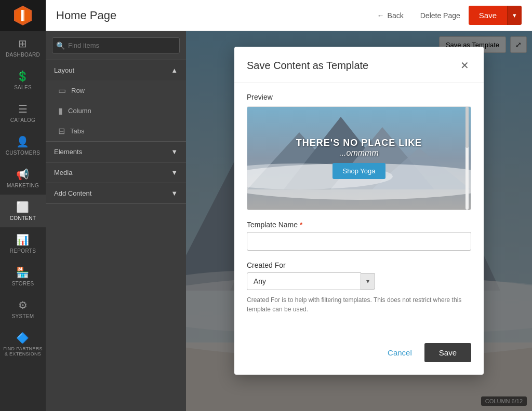 This screenshot has height=411, width=532. What do you see at coordinates (116, 101) in the screenshot?
I see `layout-section: Layout ▲ ▭ Row ▮ Column ⊟ Tabs` at bounding box center [116, 101].